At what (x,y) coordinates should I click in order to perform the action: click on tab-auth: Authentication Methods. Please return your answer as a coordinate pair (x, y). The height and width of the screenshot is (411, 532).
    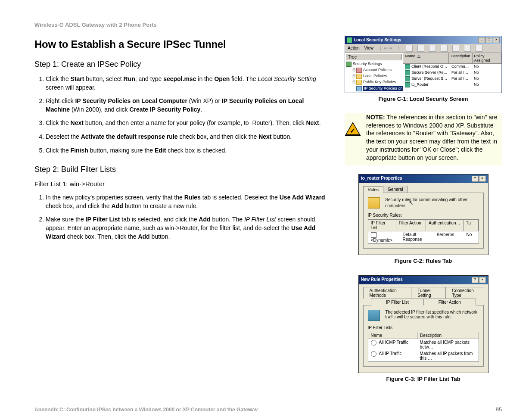
    Looking at the image, I should click on (388, 293).